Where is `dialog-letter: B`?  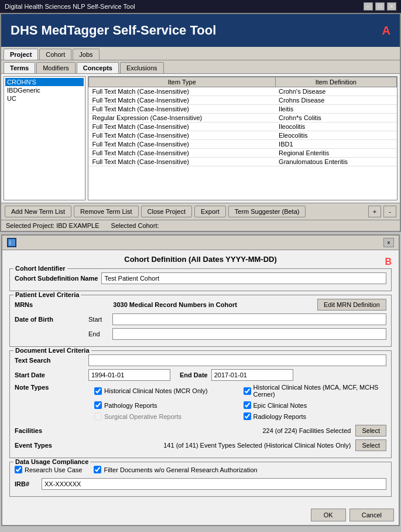
dialog-letter: B is located at coordinates (388, 262).